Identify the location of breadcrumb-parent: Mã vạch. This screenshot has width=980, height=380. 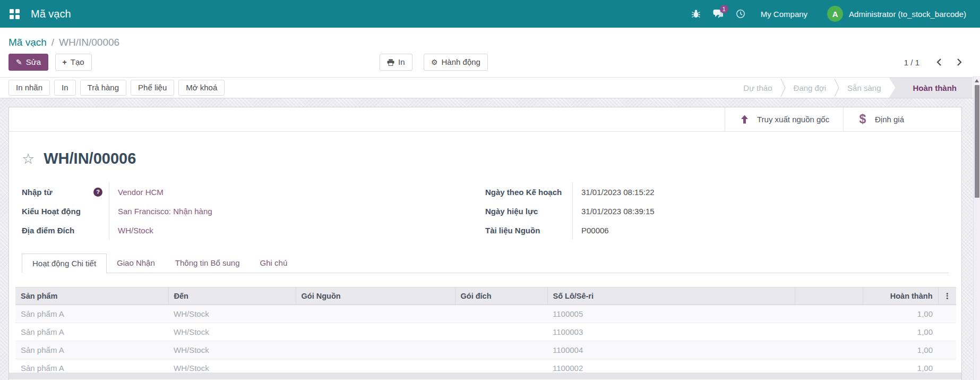
(28, 43).